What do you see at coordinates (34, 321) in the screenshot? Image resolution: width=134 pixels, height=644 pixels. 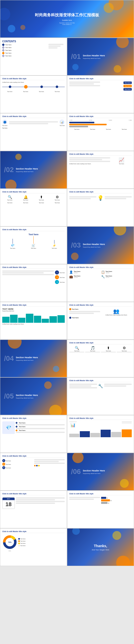 I see `slide-9a: Click to edit Master title style TEXT HE…` at bounding box center [34, 321].